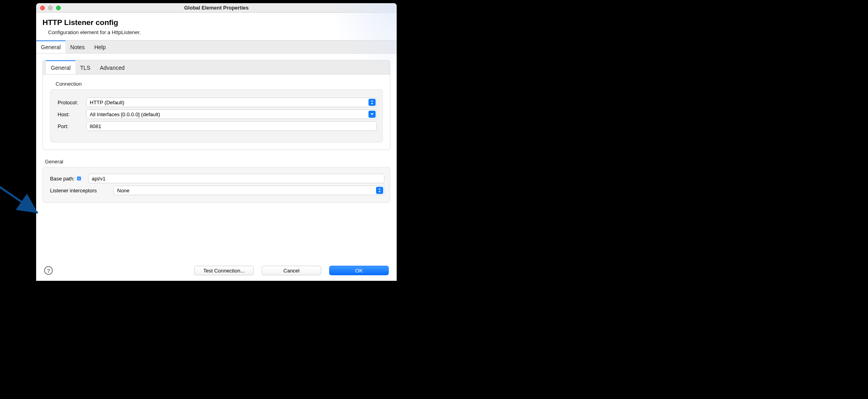 Image resolution: width=868 pixels, height=399 pixels. Describe the element at coordinates (216, 47) in the screenshot. I see `outer-tab-bar: General Notes Help` at that location.